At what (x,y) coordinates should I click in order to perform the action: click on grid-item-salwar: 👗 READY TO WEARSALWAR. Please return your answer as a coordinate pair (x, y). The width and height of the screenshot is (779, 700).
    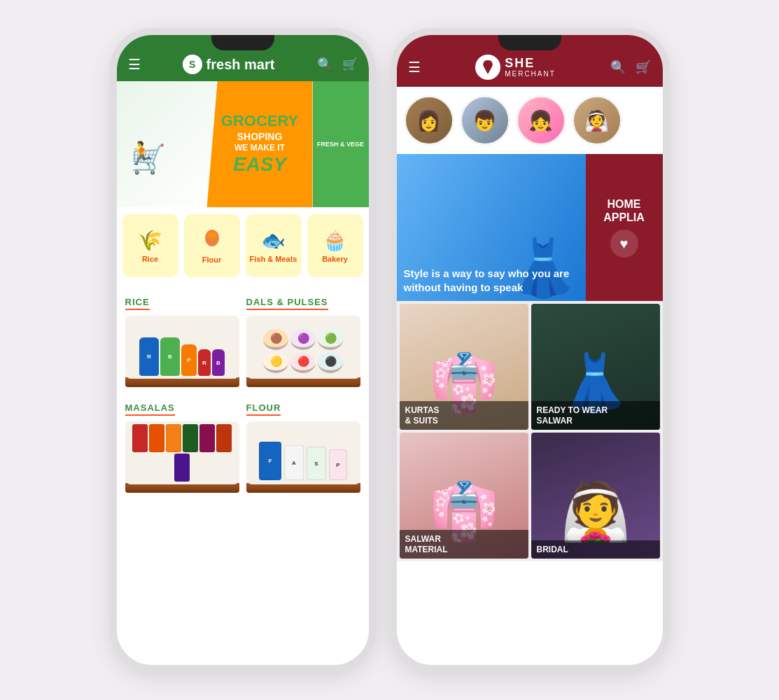
    Looking at the image, I should click on (596, 367).